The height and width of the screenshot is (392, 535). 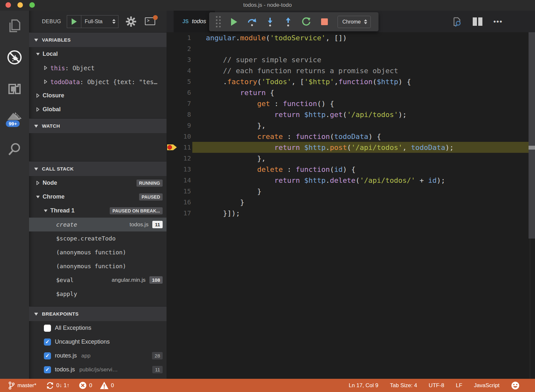 What do you see at coordinates (150, 183) in the screenshot?
I see `session-state-badge: RUNNING` at bounding box center [150, 183].